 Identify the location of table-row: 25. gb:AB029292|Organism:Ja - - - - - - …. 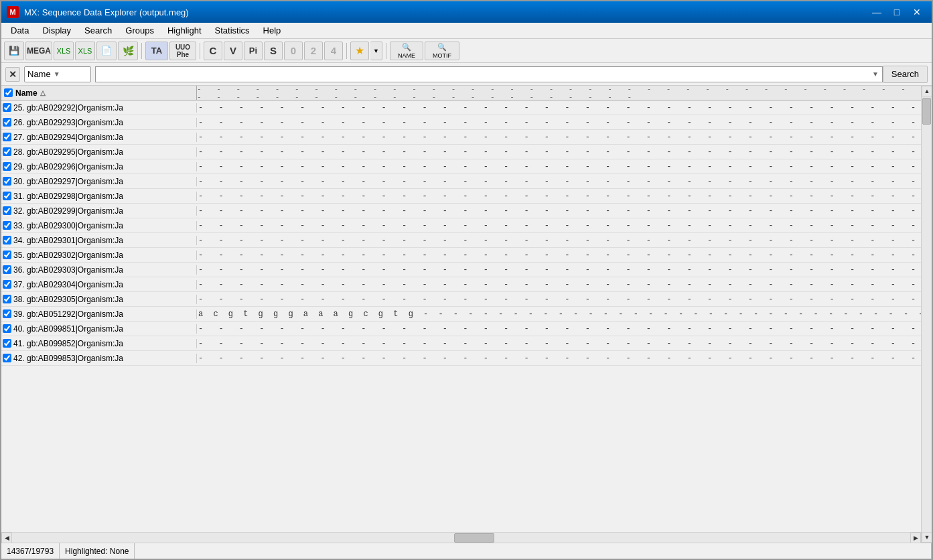
(461, 108).